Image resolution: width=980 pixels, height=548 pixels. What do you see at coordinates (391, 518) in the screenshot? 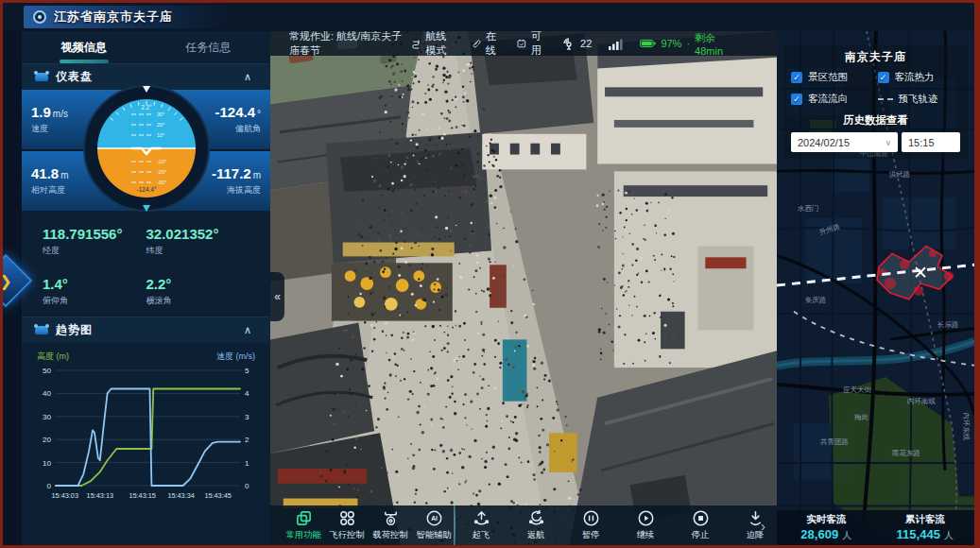
I see `gimbal-icon` at bounding box center [391, 518].